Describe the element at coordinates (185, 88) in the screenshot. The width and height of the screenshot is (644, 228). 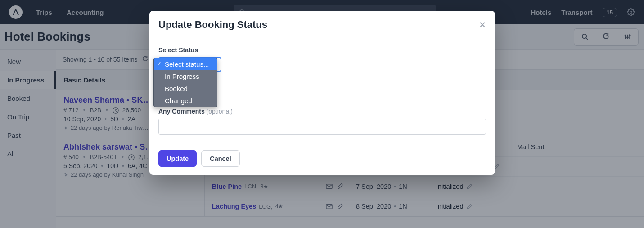
I see `status-option: Booked` at that location.